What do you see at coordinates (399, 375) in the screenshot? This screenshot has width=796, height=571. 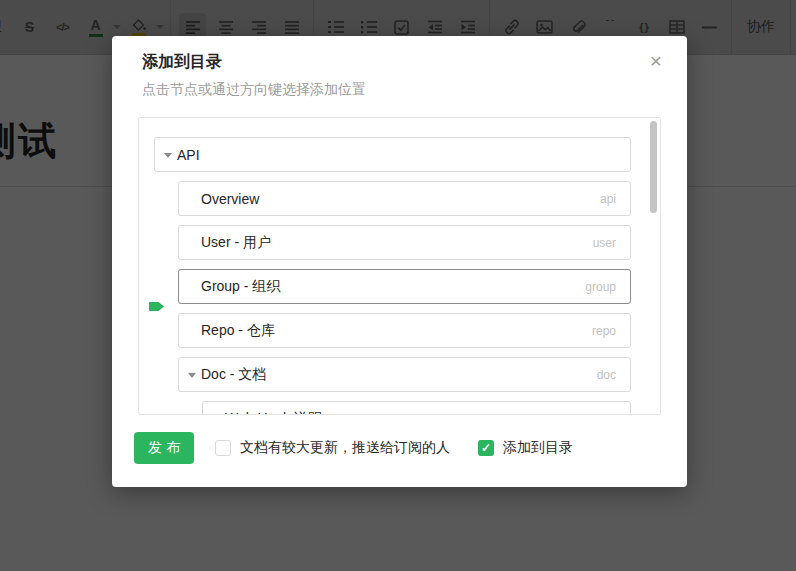 I see `tree-row-label: Doc - 文档` at bounding box center [399, 375].